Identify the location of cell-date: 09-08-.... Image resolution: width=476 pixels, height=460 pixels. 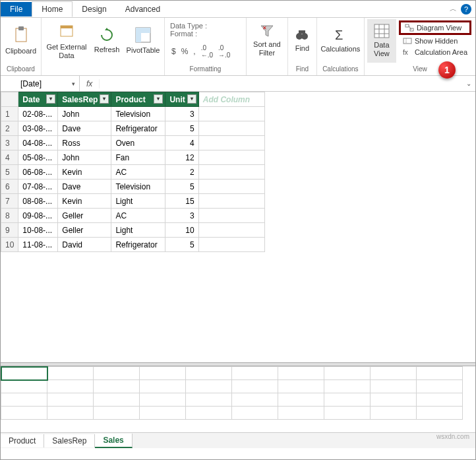
(38, 216).